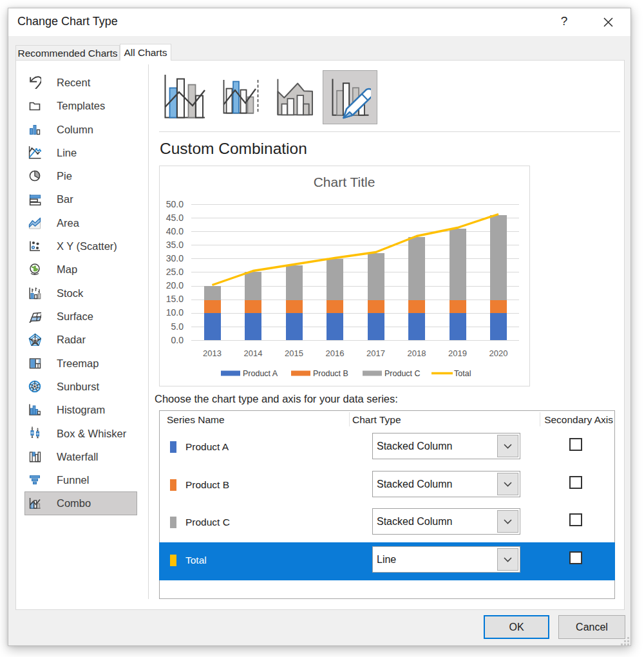  What do you see at coordinates (294, 353) in the screenshot?
I see `svg-text: 2015` at bounding box center [294, 353].